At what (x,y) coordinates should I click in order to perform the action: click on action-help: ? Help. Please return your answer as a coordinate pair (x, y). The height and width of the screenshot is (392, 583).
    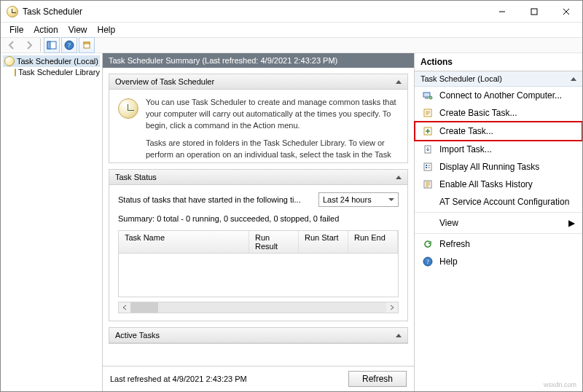
    Looking at the image, I should click on (498, 262).